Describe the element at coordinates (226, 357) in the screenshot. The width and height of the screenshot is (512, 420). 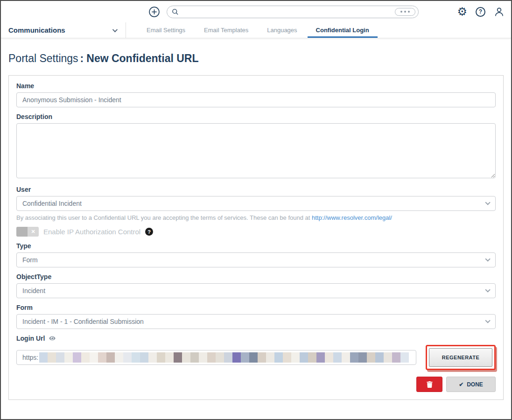
I see `redacted-url-mosaic` at that location.